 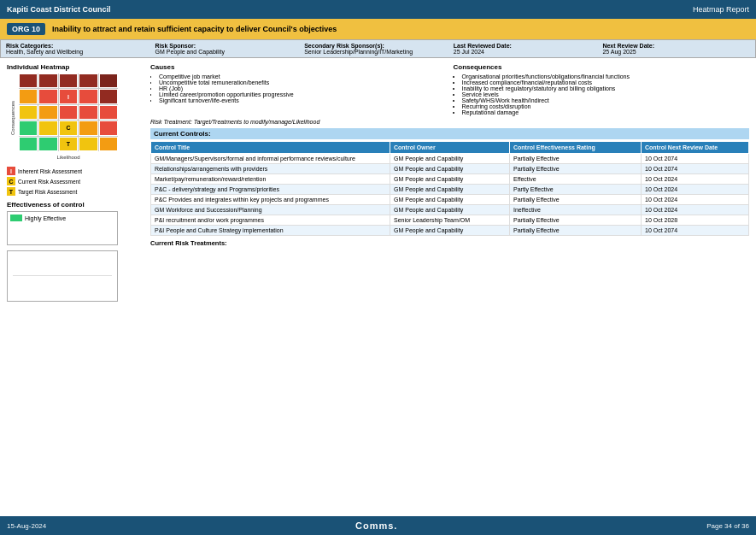 What do you see at coordinates (449, 91) in the screenshot?
I see `causes-consequences: Causes Competitive job market Uncompetit…` at bounding box center [449, 91].